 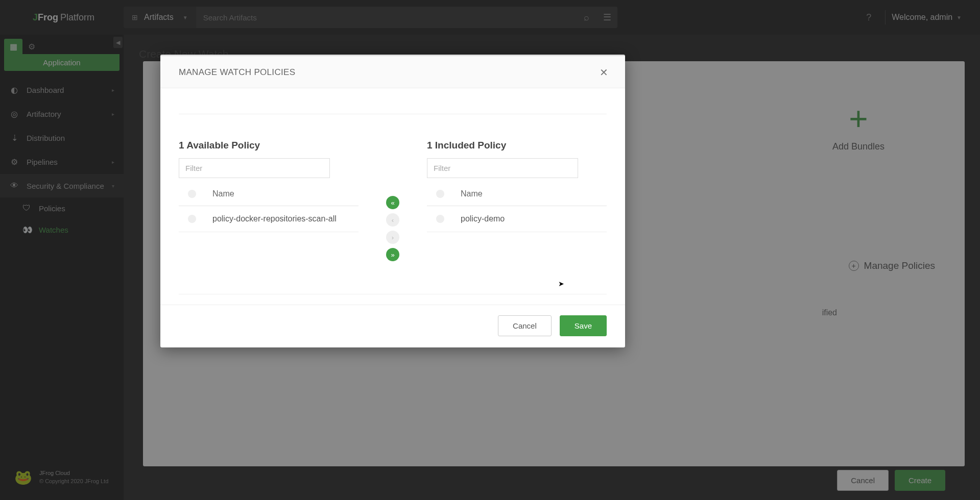 What do you see at coordinates (192, 194) in the screenshot?
I see `select-all-available` at bounding box center [192, 194].